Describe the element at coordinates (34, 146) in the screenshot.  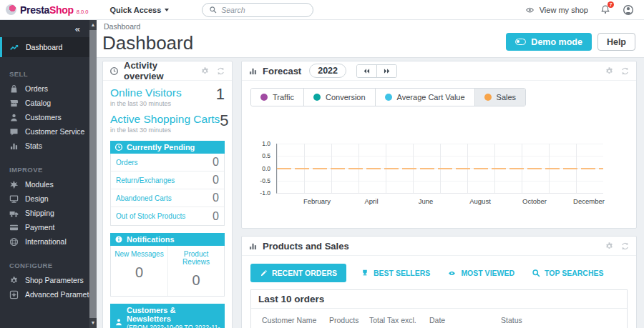
I see `sidebar-item-label: Stats` at that location.